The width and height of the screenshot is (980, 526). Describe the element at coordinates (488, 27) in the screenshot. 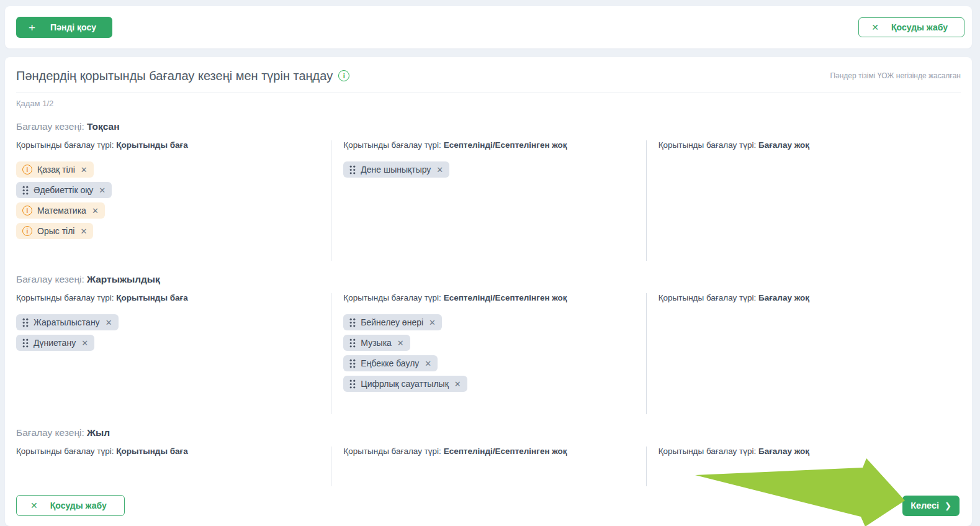

I see `toolbar: + Пәнді қосу ✕ Қосуды жабу` at that location.